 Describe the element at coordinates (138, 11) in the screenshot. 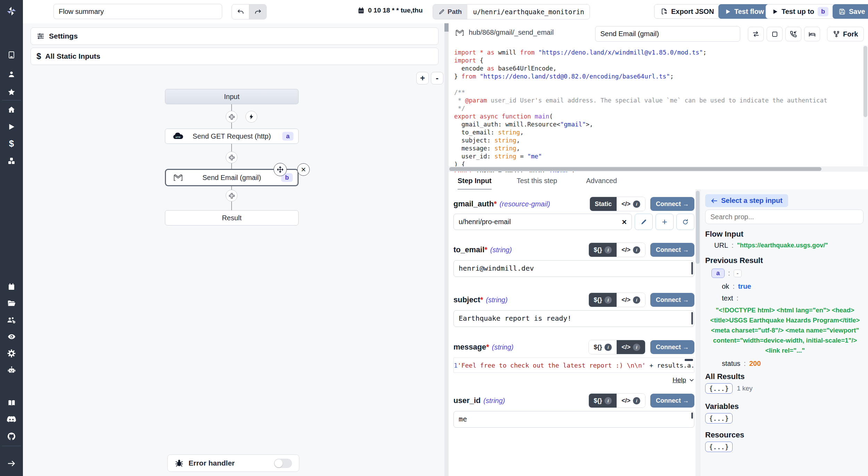

I see `flow-summary-input` at that location.